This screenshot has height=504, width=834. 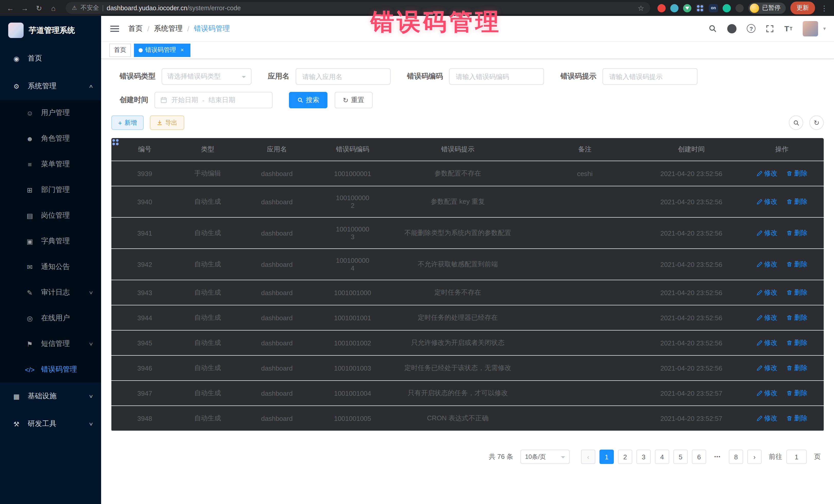 I want to click on cell-actions: 修改 删除, so click(x=782, y=173).